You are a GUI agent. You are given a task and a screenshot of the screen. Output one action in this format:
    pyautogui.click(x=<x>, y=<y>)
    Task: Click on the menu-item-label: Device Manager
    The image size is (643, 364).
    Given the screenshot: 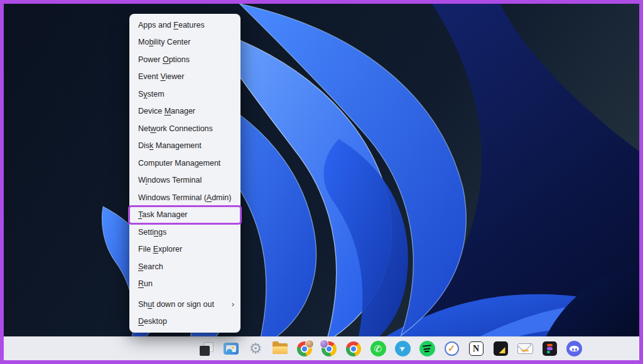 What is the action you would take?
    pyautogui.click(x=186, y=111)
    